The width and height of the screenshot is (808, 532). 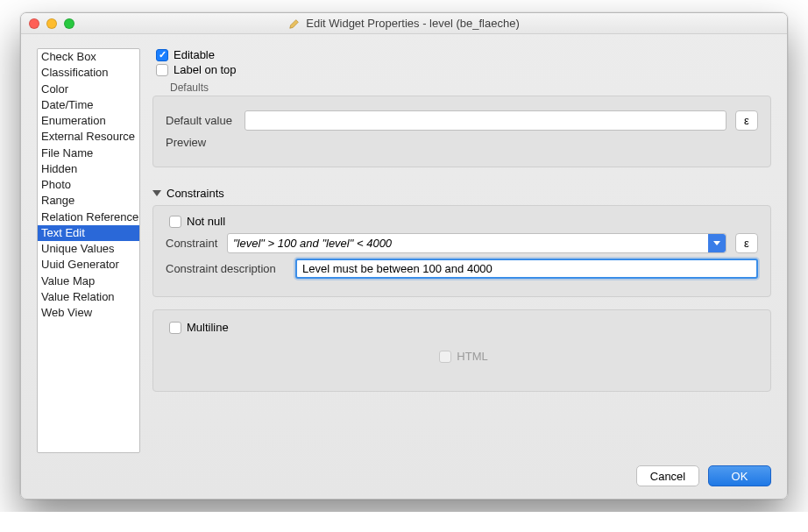 What do you see at coordinates (195, 193) in the screenshot?
I see `constraints-group-label: Constraints` at bounding box center [195, 193].